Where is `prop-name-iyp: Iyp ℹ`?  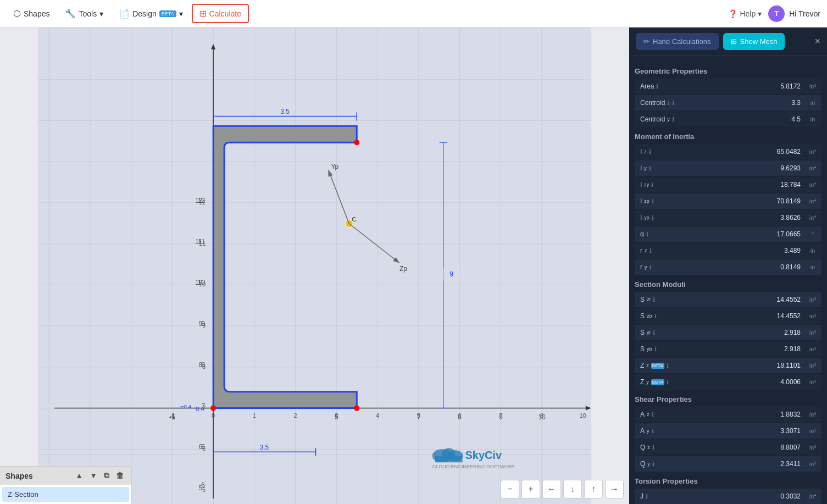
prop-name-iyp: Iyp ℹ is located at coordinates (657, 218).